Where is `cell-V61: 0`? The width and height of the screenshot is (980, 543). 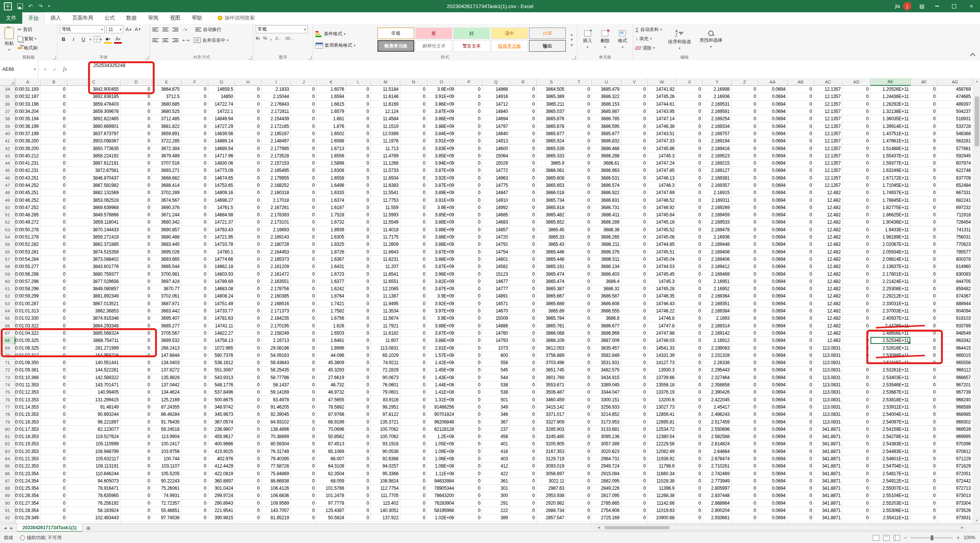 cell-V61: 0 is located at coordinates (635, 289).